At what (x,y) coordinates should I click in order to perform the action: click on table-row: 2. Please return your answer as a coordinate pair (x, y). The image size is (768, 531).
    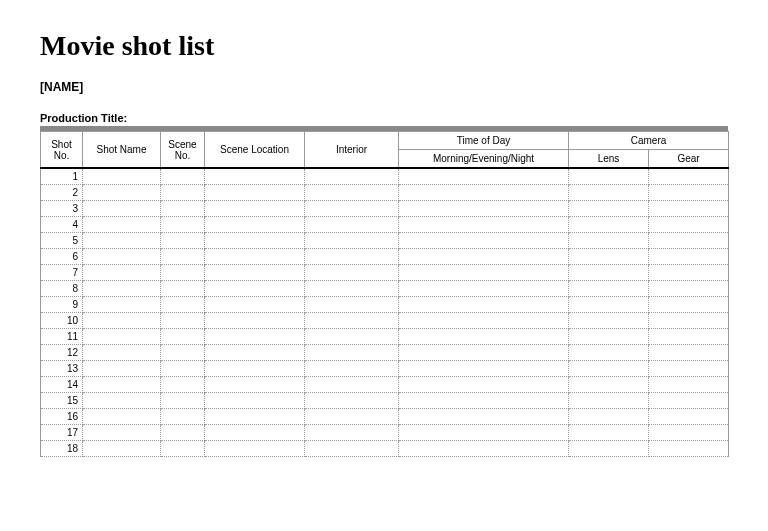
    Looking at the image, I should click on (385, 192).